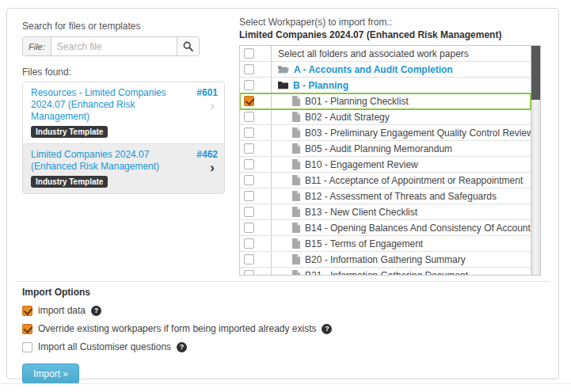  I want to click on table-row: B11 - Acceptance of Appointment or Reapp…, so click(385, 181).